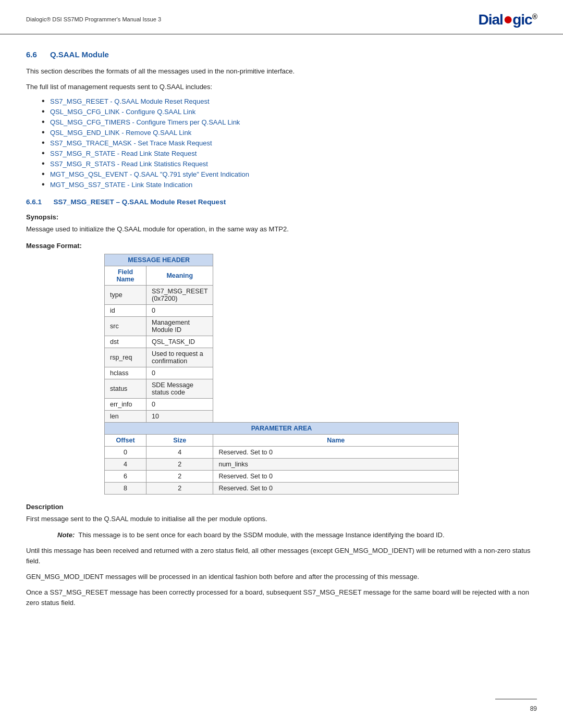 The image size is (563, 728). I want to click on list-item: QSL_MSG_CFG_LINK - Configure Q.SAAL Link, so click(289, 112).